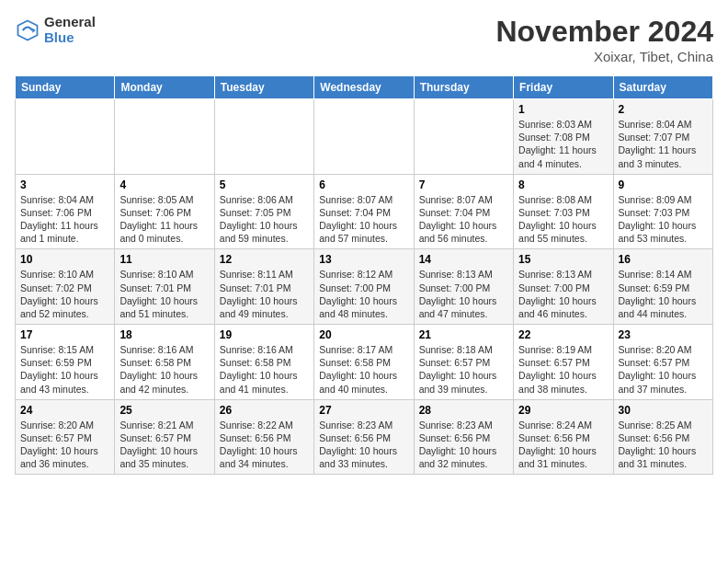 This screenshot has width=728, height=563. What do you see at coordinates (563, 137) in the screenshot?
I see `calendar-cell: 1Sunrise: 8:03 AMSunset: 7:08 PMDaylight…` at bounding box center [563, 137].